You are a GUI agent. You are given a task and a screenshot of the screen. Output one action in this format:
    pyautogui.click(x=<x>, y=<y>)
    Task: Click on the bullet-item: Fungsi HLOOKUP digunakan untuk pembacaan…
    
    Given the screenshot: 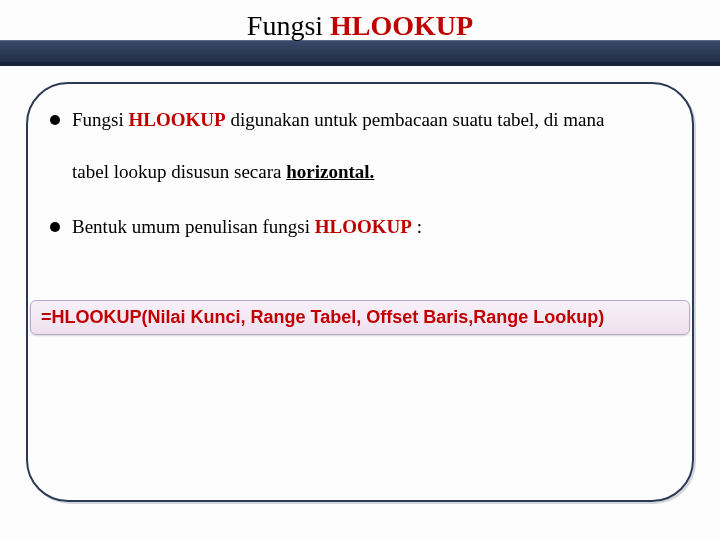 What is the action you would take?
    pyautogui.click(x=360, y=120)
    